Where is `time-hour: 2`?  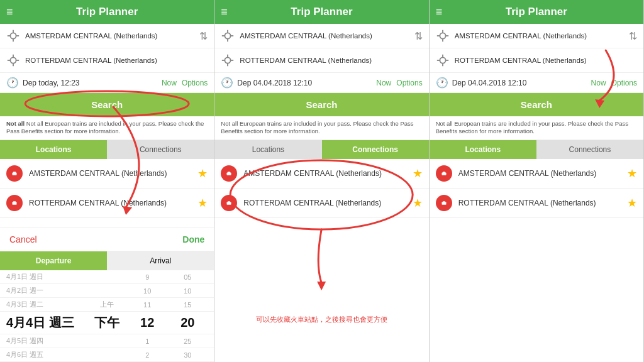 time-hour: 2 is located at coordinates (147, 355).